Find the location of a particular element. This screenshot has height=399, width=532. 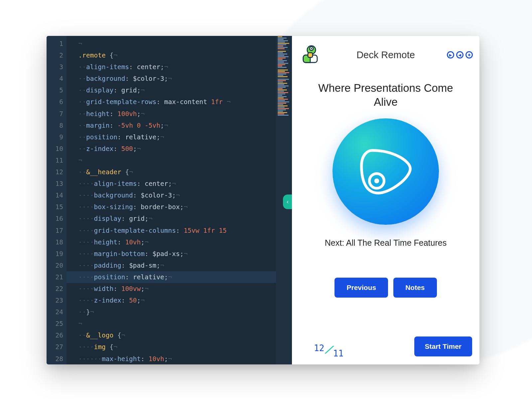

code-line: ····position: relative;¬ is located at coordinates (181, 277).